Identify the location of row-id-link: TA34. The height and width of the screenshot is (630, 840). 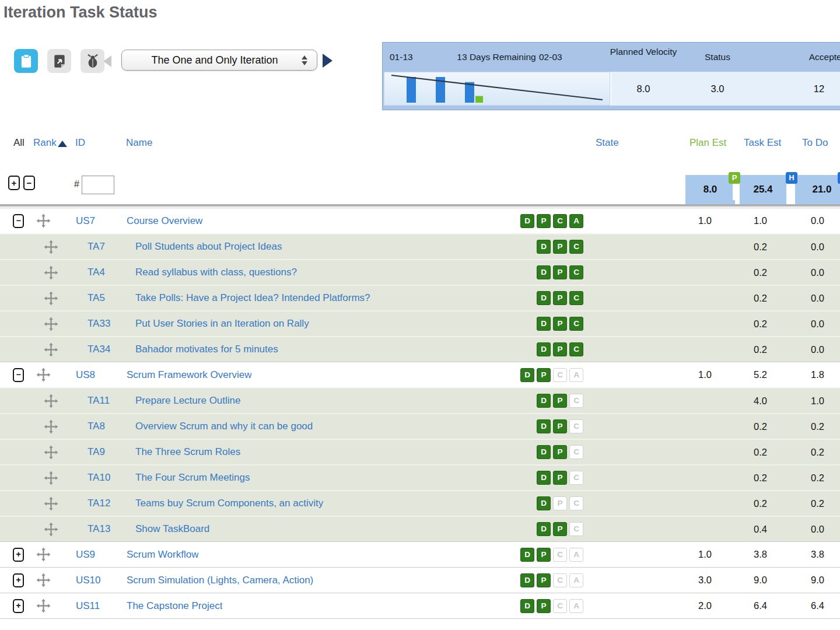
(99, 349).